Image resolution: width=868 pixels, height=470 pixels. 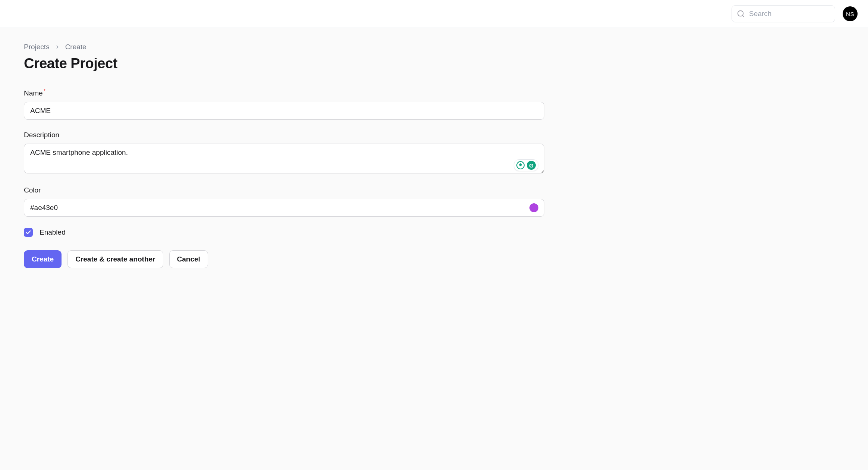 I want to click on color-swatch, so click(x=534, y=208).